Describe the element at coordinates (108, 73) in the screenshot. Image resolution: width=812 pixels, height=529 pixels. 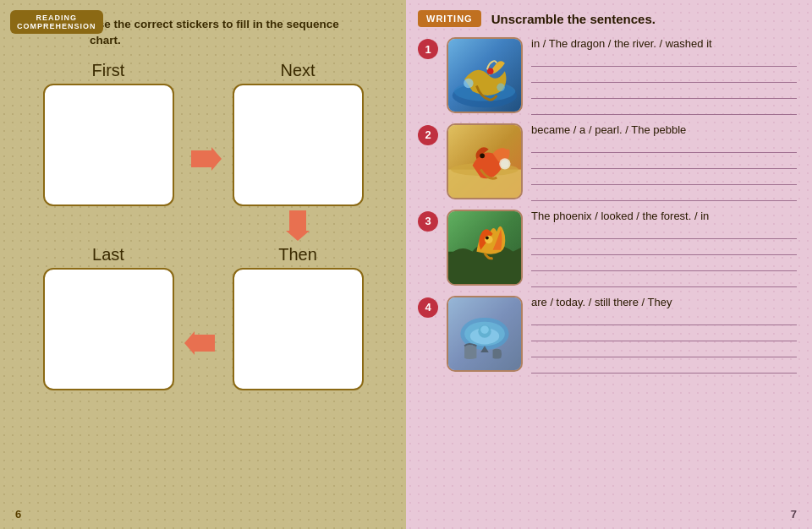
I see `first-label: First` at that location.